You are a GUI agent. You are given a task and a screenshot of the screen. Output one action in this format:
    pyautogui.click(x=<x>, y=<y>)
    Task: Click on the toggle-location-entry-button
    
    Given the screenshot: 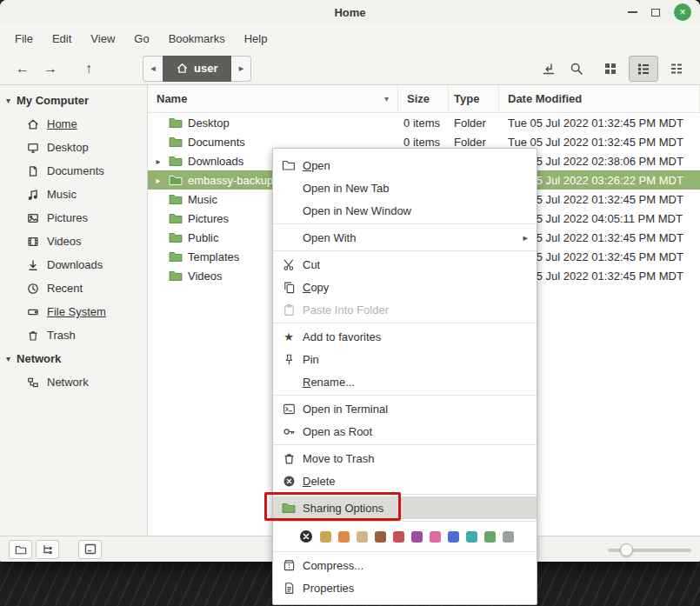 What is the action you would take?
    pyautogui.click(x=549, y=69)
    